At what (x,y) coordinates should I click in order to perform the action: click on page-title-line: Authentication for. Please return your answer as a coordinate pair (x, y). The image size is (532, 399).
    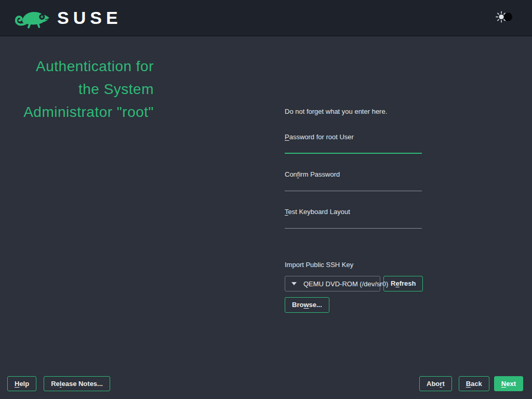
    Looking at the image, I should click on (77, 66).